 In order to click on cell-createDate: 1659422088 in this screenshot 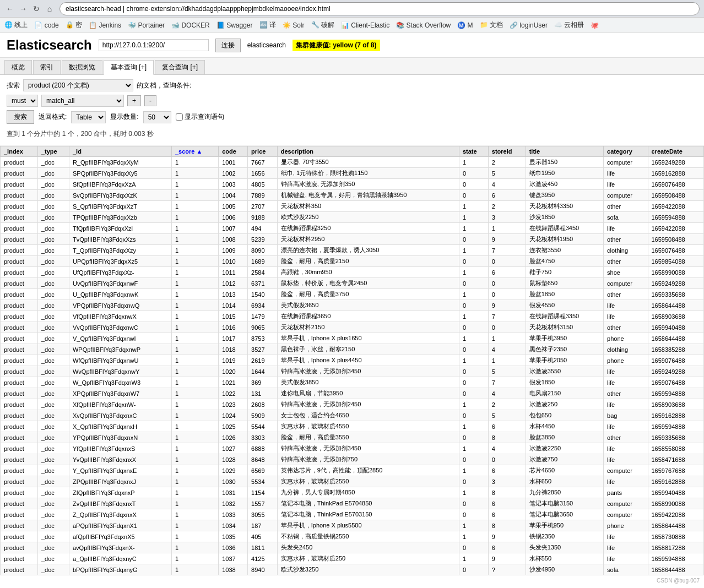, I will do `click(676, 206)`.